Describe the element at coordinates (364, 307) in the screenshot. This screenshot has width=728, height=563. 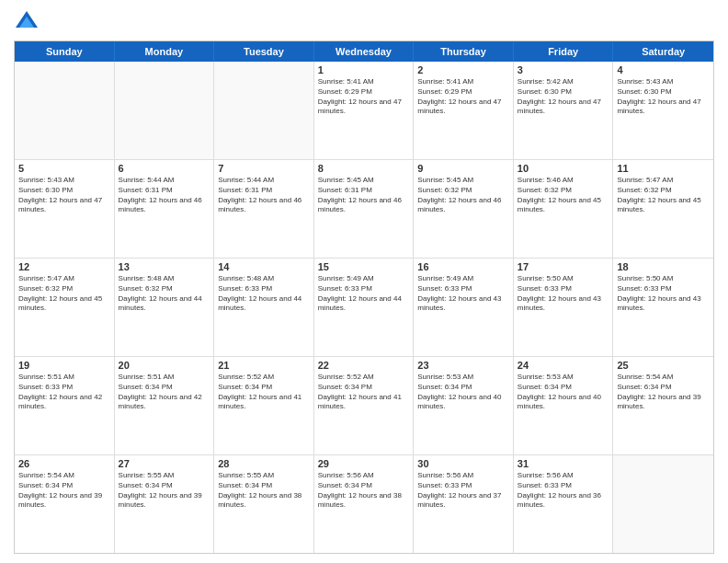
I see `calendar-cell: 15Sunrise: 5:49 AM Sunset: 6:33 PM Dayli…` at that location.